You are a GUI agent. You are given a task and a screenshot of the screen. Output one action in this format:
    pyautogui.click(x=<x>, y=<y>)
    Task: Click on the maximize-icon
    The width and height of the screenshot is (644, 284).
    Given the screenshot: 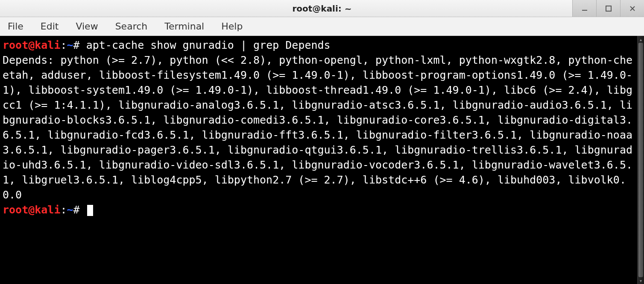 What is the action you would take?
    pyautogui.click(x=609, y=9)
    